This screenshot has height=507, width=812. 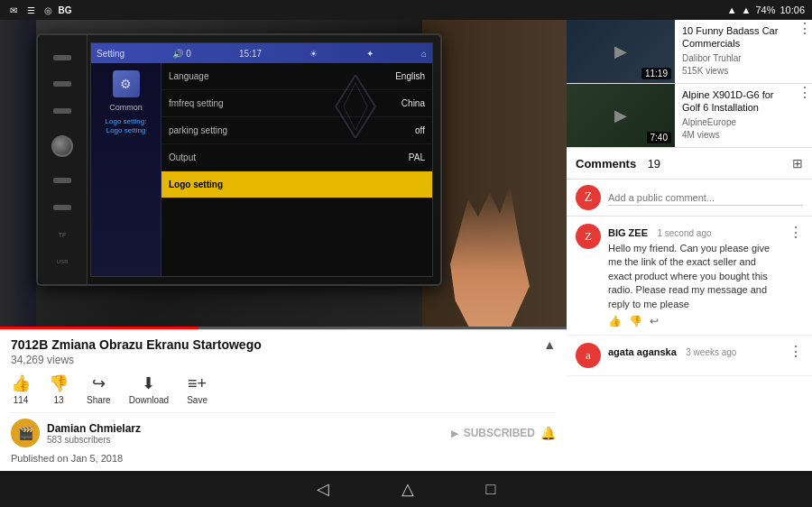 What do you see at coordinates (62, 146) in the screenshot?
I see `volume-knob` at bounding box center [62, 146].